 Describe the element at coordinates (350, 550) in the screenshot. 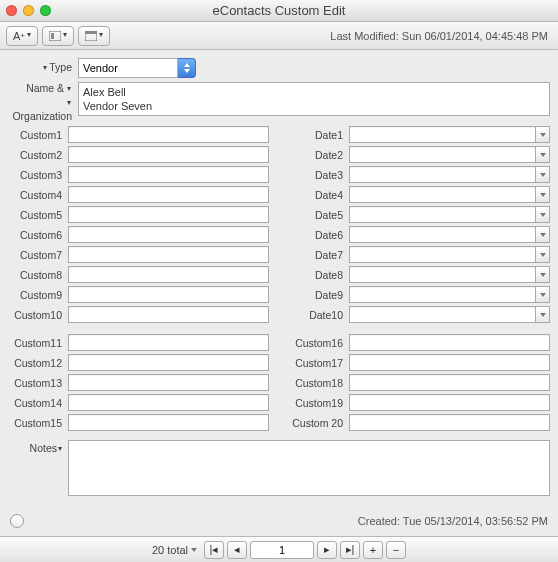

I see `last-record-button: ▸|` at that location.